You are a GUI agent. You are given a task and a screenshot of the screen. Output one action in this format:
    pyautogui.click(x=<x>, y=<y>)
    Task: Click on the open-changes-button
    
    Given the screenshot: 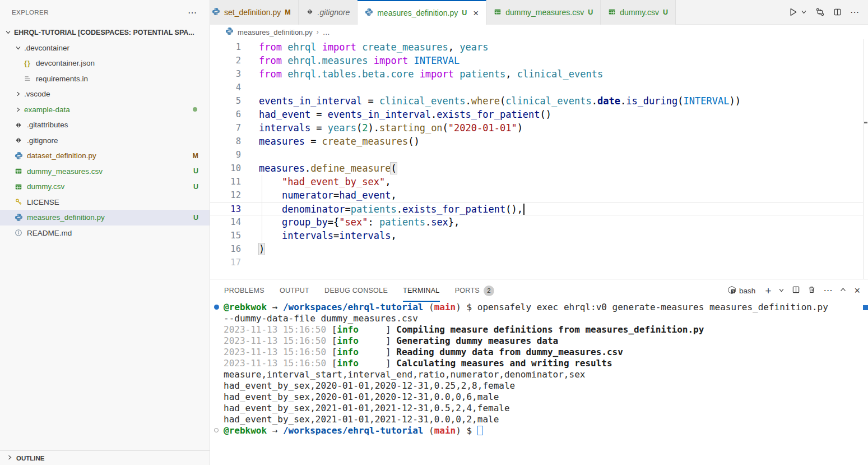 What is the action you would take?
    pyautogui.click(x=820, y=12)
    